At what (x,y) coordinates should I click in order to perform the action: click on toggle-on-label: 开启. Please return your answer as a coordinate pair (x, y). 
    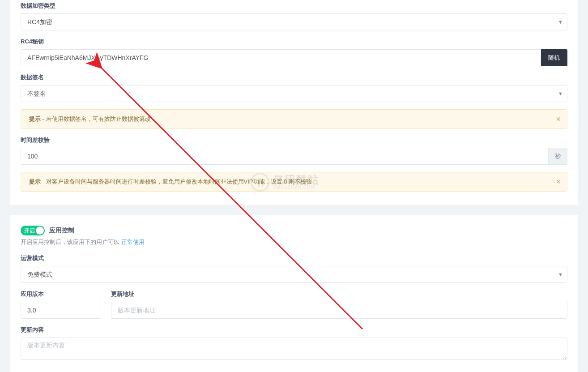
    Looking at the image, I should click on (30, 231).